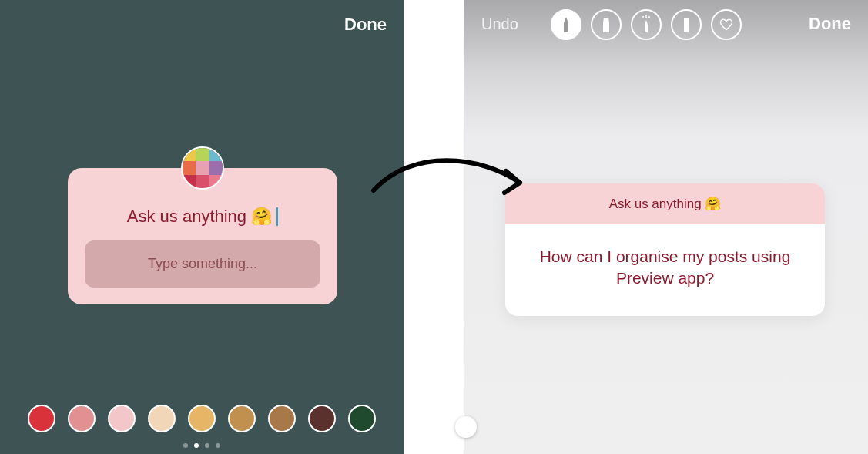 The height and width of the screenshot is (454, 868). I want to click on brush-size-handle, so click(466, 427).